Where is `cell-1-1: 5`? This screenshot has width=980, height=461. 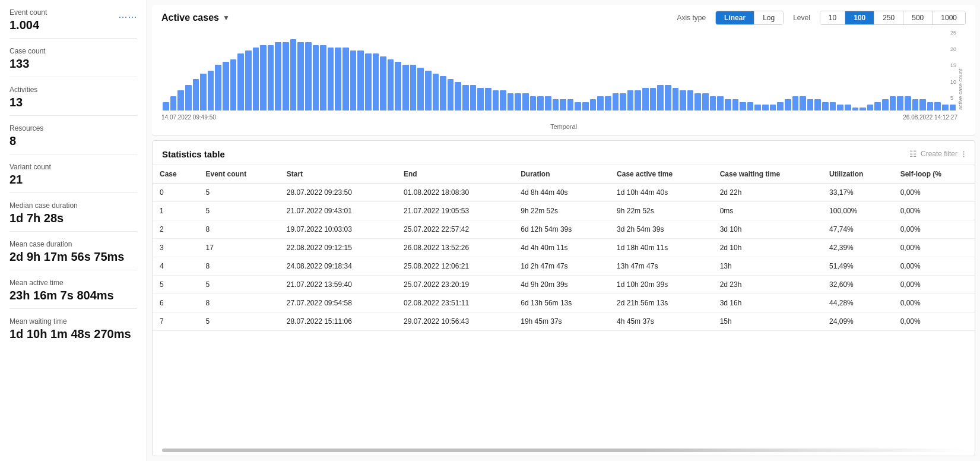
cell-1-1: 5 is located at coordinates (239, 211).